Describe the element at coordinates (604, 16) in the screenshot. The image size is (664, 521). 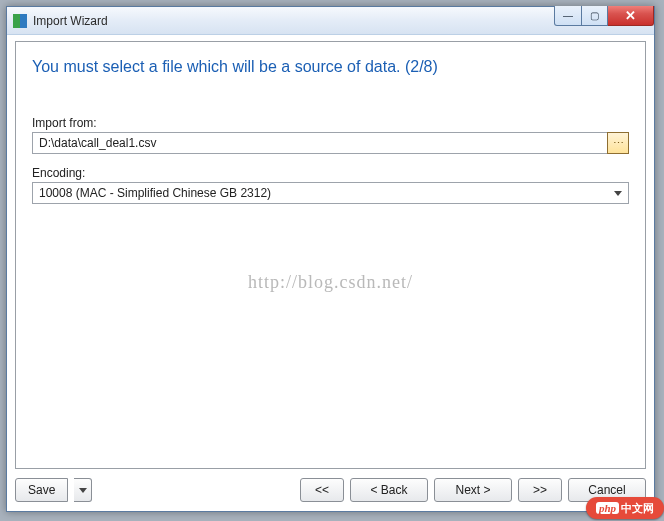
I see `window-buttons: — ▢ ✕` at that location.